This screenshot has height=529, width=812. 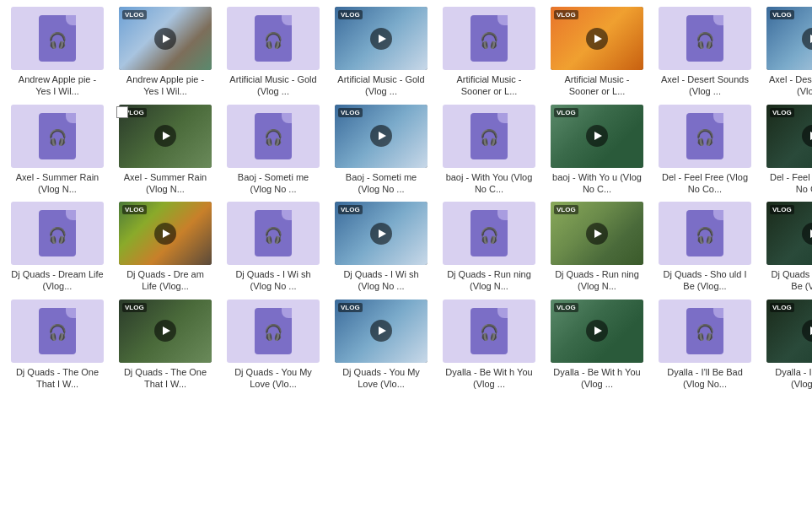 What do you see at coordinates (381, 247) in the screenshot?
I see `grid-item-20: VLOGDj Quads - I Wi sh (Vlog No ...` at bounding box center [381, 247].